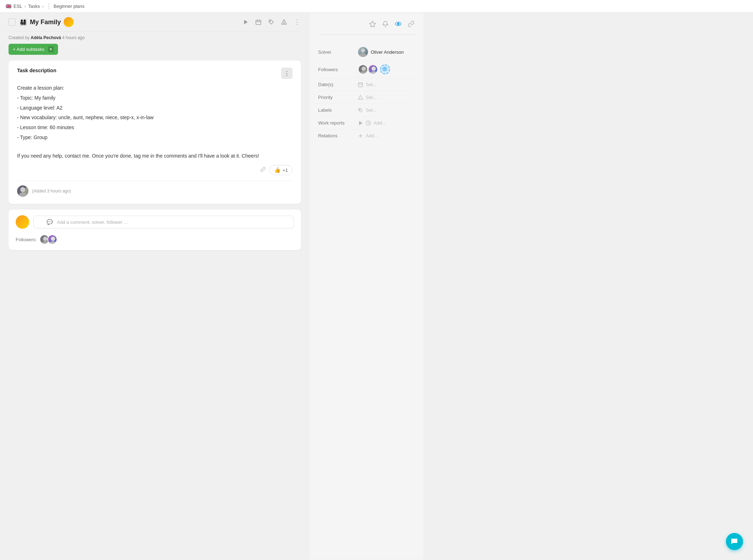 The image size is (753, 560). Describe the element at coordinates (336, 52) in the screenshot. I see `solver-label: Solver` at that location.